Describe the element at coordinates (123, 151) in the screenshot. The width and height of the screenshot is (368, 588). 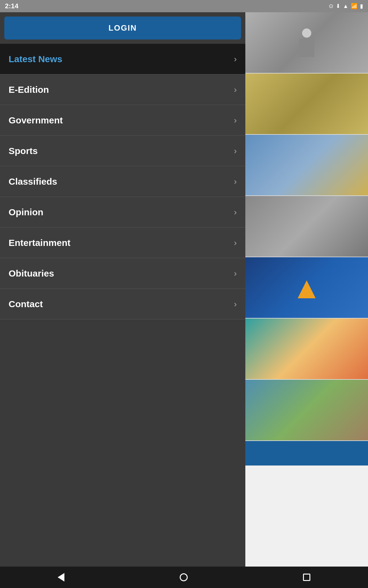
I see `nav-item-sports: Sports ›` at that location.